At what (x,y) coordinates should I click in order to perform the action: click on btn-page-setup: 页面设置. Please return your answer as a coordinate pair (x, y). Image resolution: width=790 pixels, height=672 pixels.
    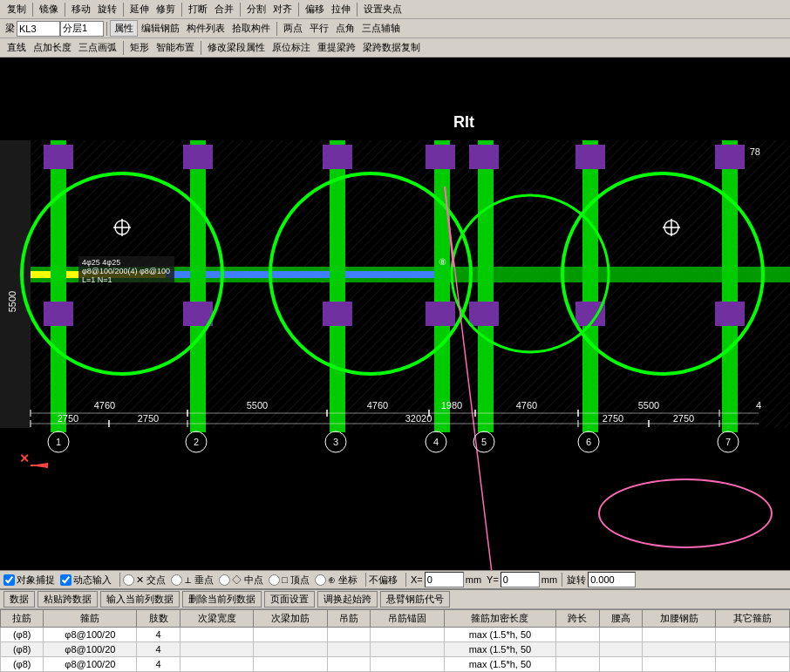
    Looking at the image, I should click on (289, 600).